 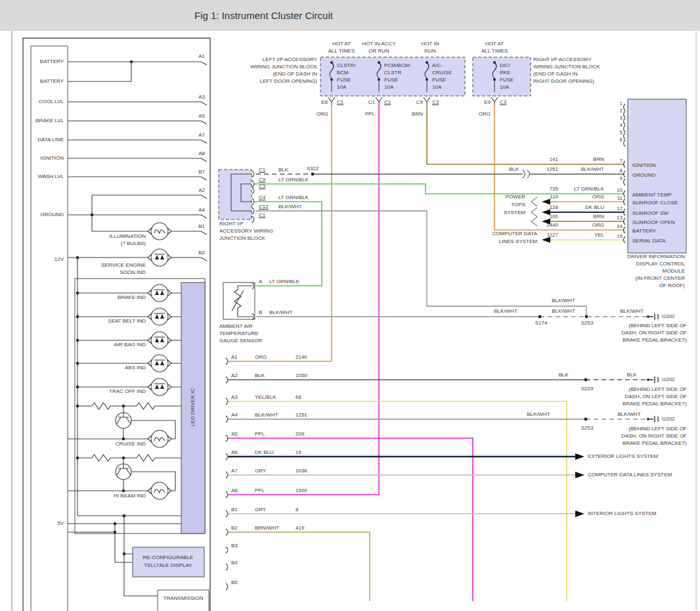 What do you see at coordinates (546, 240) in the screenshot?
I see `computer-data-lines-arrow` at bounding box center [546, 240].